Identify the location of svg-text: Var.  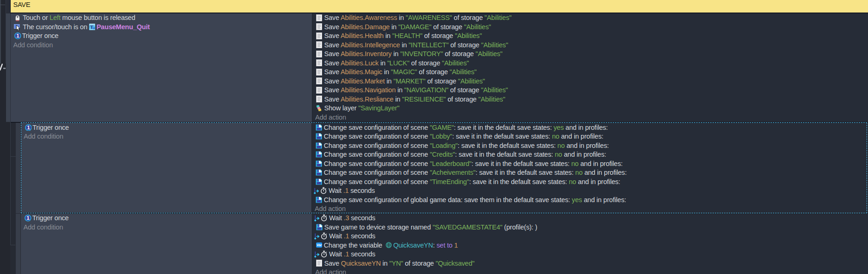
(319, 245).